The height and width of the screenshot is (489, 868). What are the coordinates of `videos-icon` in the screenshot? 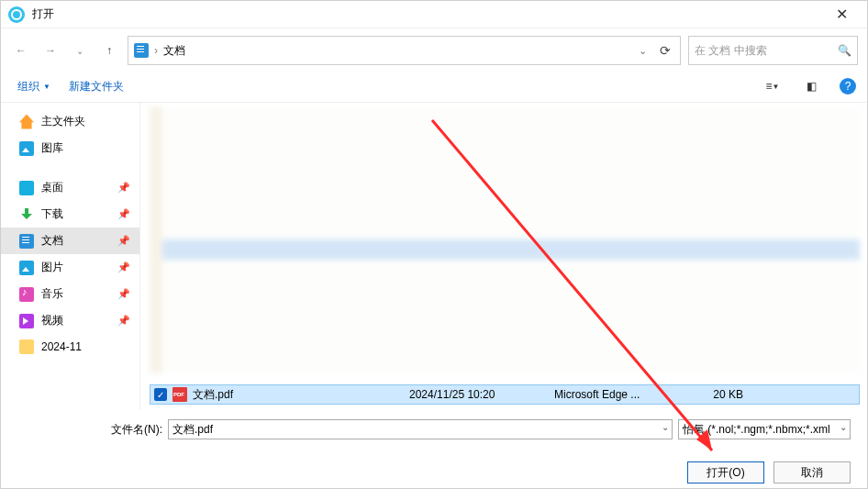 It's located at (27, 321).